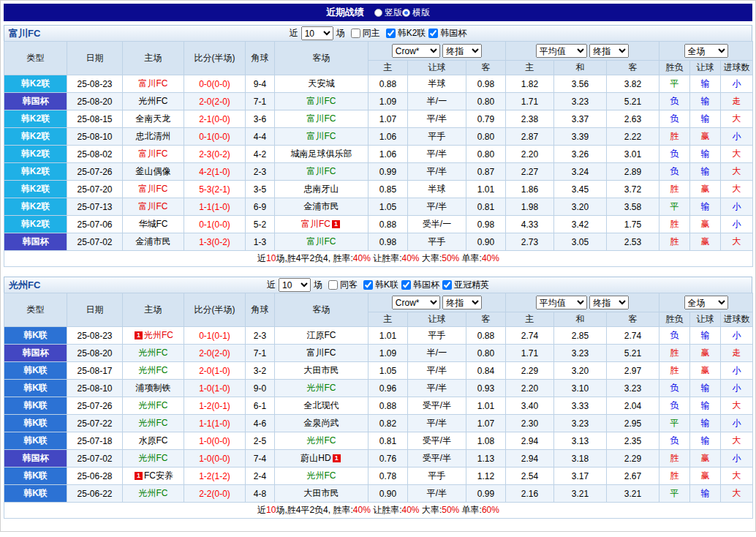  What do you see at coordinates (154, 119) in the screenshot?
I see `team-name: 全南天龙` at bounding box center [154, 119].